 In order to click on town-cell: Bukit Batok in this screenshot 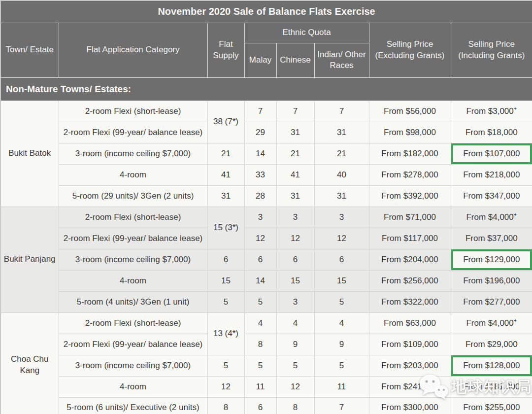, I will do `click(30, 154)`.